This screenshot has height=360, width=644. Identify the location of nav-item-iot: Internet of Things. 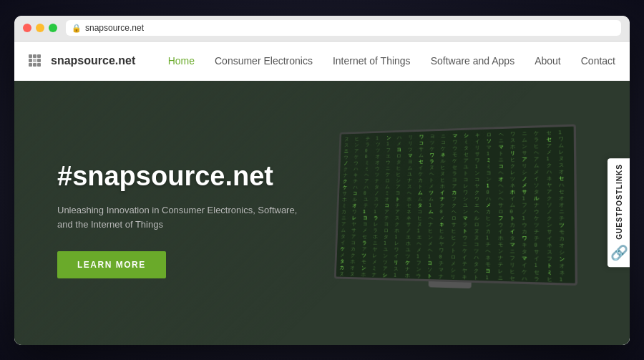
(372, 61).